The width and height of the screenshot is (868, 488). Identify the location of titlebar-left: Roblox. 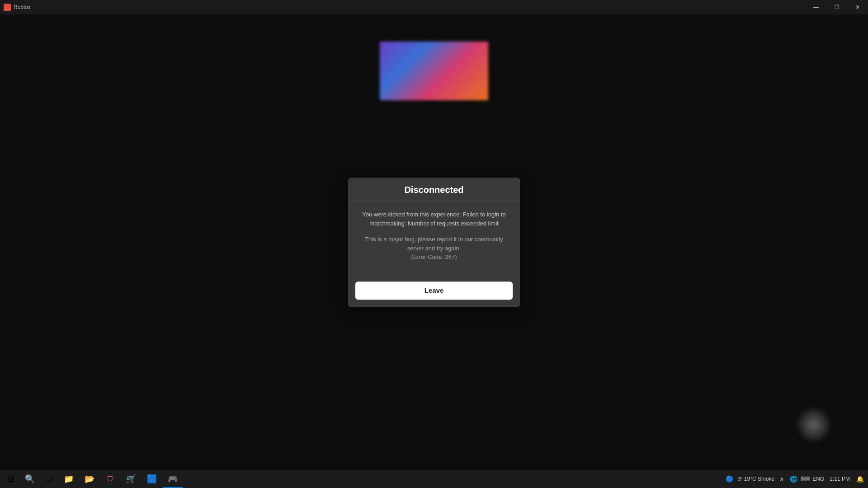
(15, 7).